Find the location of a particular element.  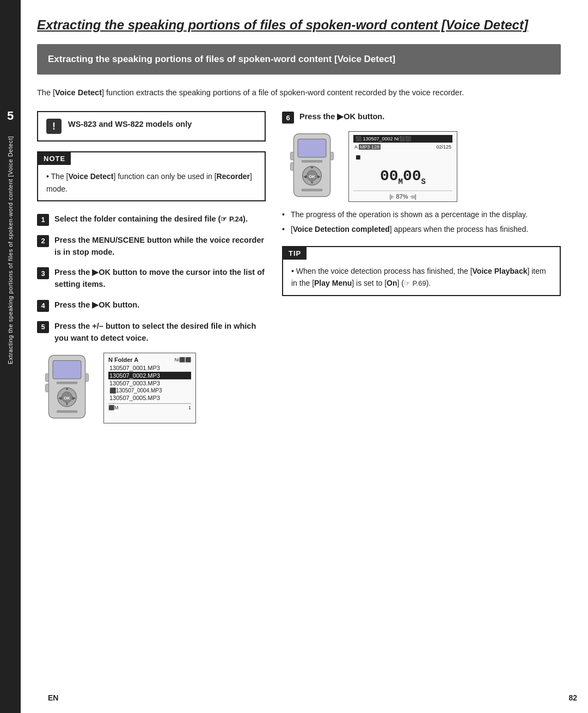

page-number: 82 is located at coordinates (573, 698).